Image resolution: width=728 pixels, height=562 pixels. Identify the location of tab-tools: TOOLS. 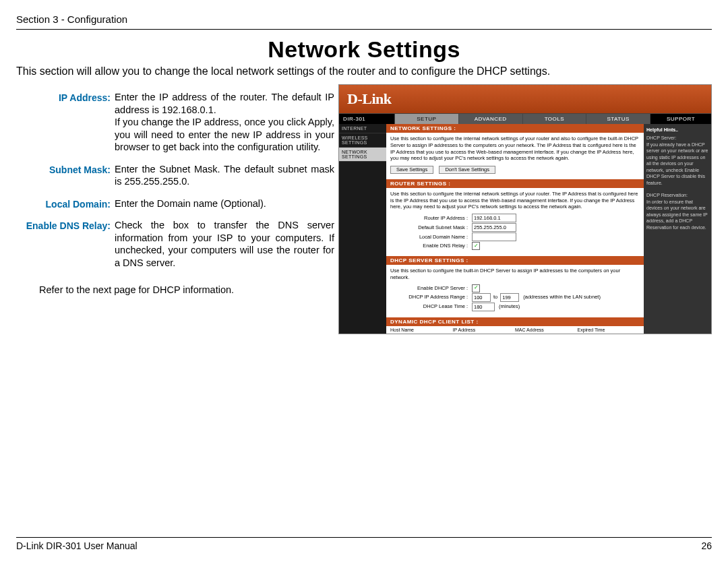
(555, 119).